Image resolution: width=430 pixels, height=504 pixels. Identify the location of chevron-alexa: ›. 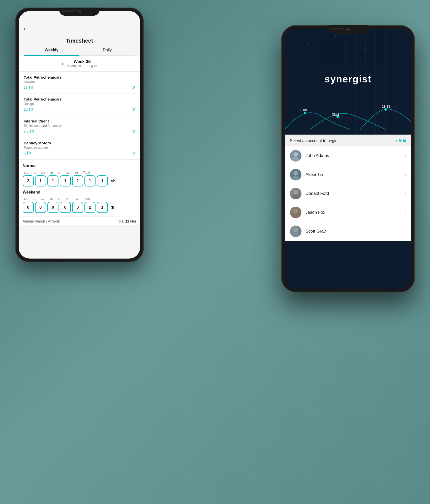
(406, 175).